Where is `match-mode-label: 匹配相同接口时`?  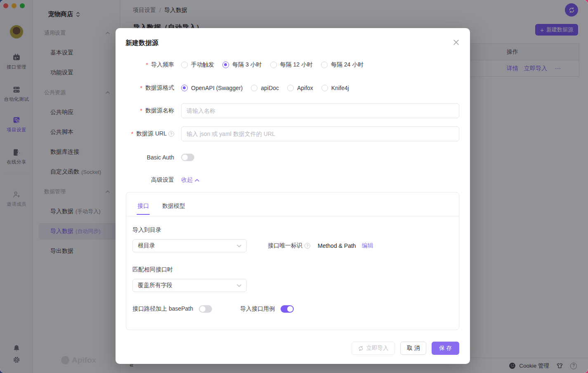
match-mode-label: 匹配相同接口时 is located at coordinates (153, 270).